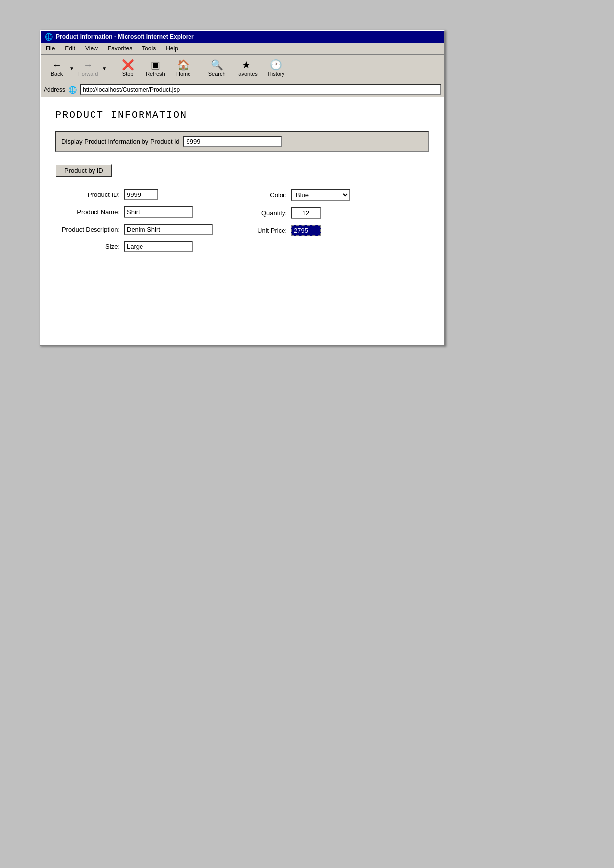 Image resolution: width=614 pixels, height=868 pixels. Describe the element at coordinates (183, 65) in the screenshot. I see `home-icon: 🏠` at that location.